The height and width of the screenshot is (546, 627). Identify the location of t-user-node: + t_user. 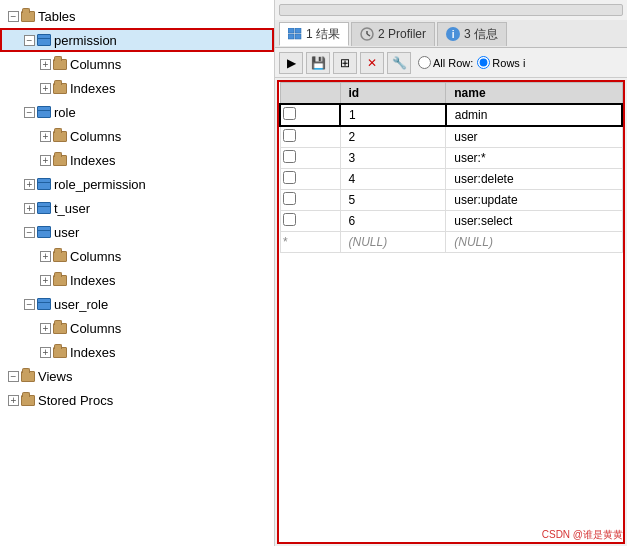
(137, 208).